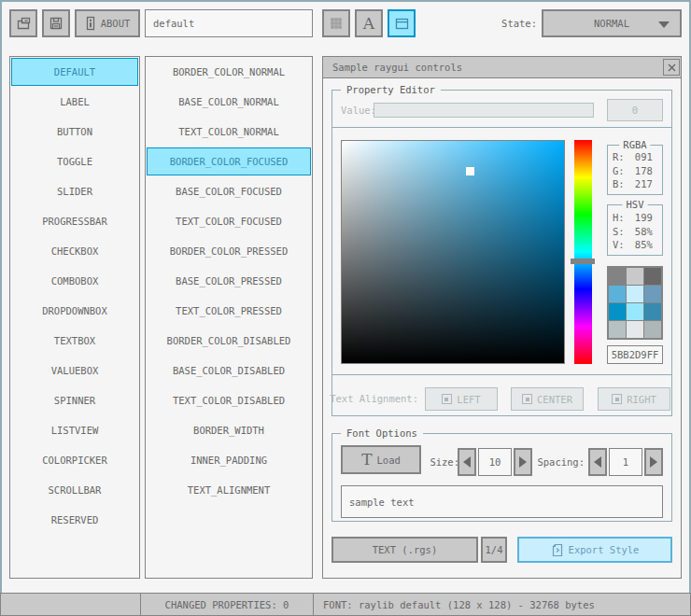  What do you see at coordinates (598, 462) in the screenshot?
I see `arrow-left-icon` at bounding box center [598, 462].